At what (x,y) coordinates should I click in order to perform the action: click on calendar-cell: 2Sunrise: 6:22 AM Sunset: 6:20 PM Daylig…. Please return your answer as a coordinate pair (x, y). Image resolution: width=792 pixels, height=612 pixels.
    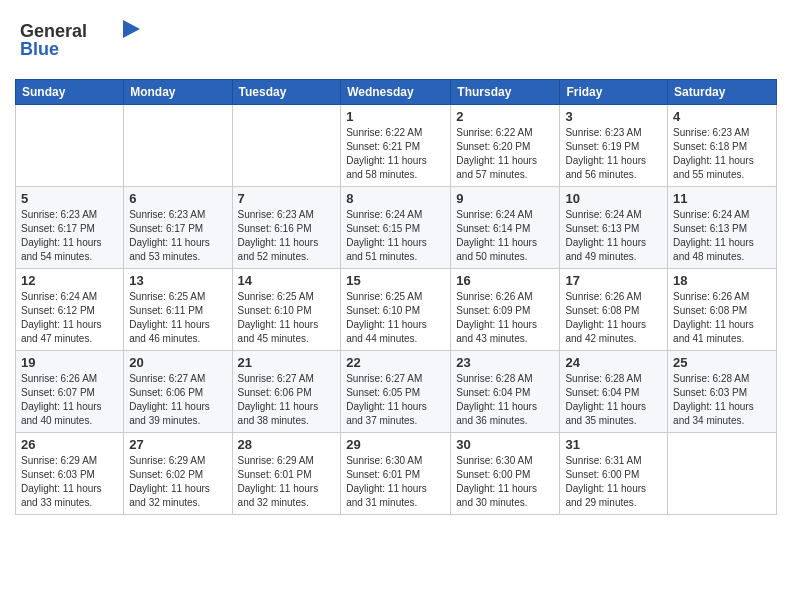
    Looking at the image, I should click on (506, 146).